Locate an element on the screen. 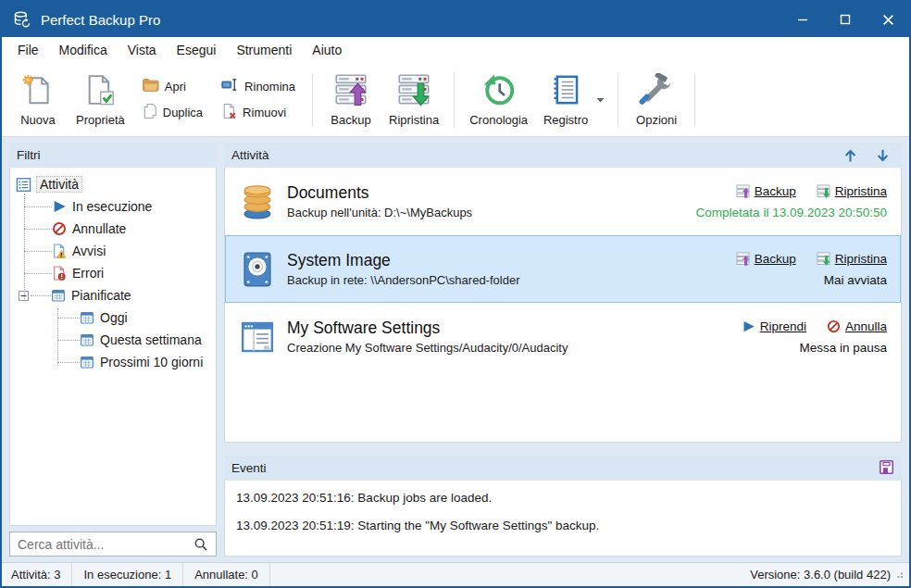 The width and height of the screenshot is (911, 588). restore-button: Ripristina is located at coordinates (414, 100).